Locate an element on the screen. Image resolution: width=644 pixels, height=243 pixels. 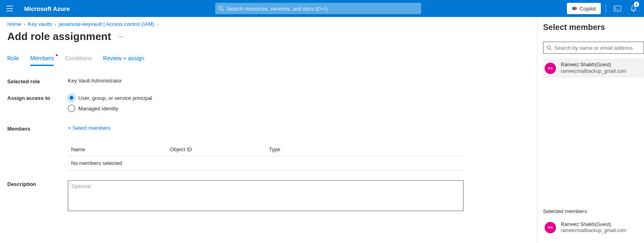
breadcrumb: Home › Key vaults › javainuse-keyvault |… is located at coordinates (269, 24).